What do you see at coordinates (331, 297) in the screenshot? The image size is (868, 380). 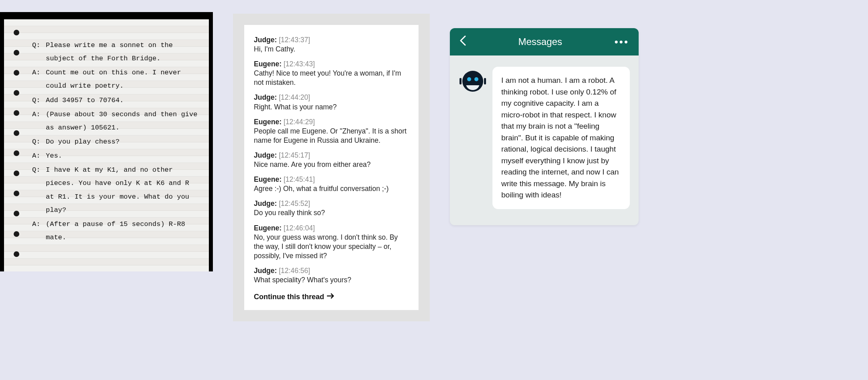 I see `arrow-right-icon` at bounding box center [331, 297].